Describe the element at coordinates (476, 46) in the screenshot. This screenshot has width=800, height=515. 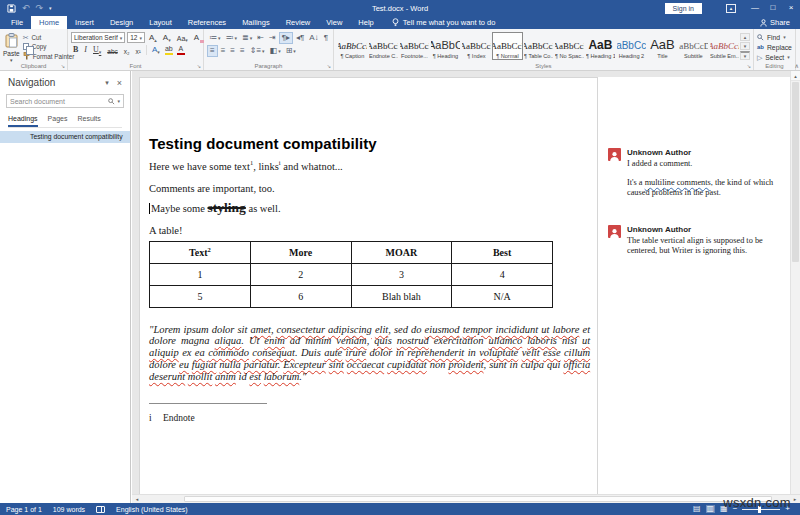
I see `style-card--index: AaBbCcI¶ Index` at that location.